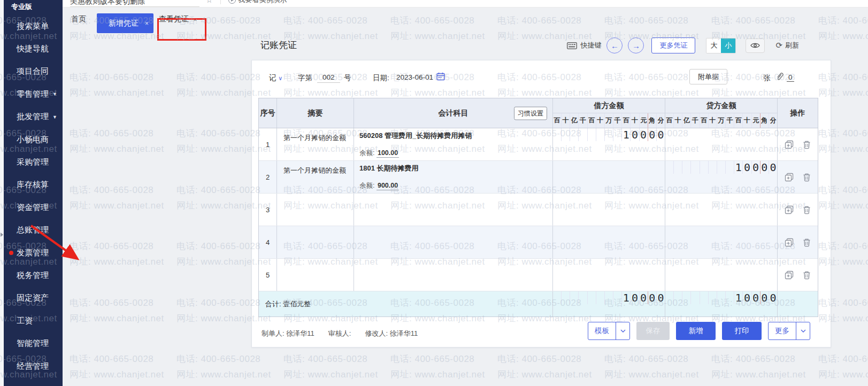 The width and height of the screenshot is (868, 386). Describe the element at coordinates (125, 24) in the screenshot. I see `tab-new-voucher: 新增凭证 ×` at that location.